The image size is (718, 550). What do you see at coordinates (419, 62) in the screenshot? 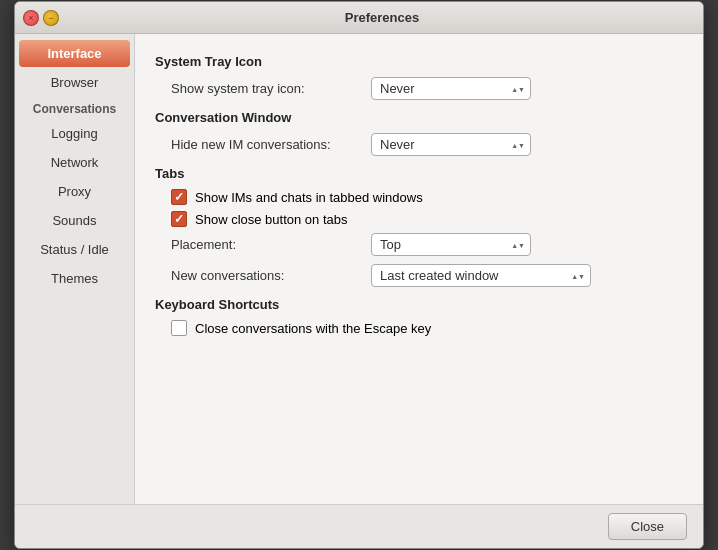
I see `system-tray-section-title: System Tray Icon` at bounding box center [419, 62].